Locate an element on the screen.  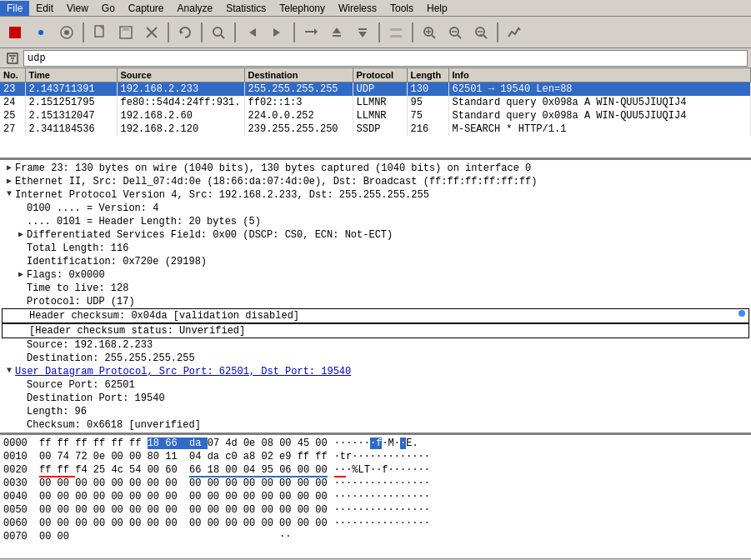
menu-view: View is located at coordinates (78, 8).